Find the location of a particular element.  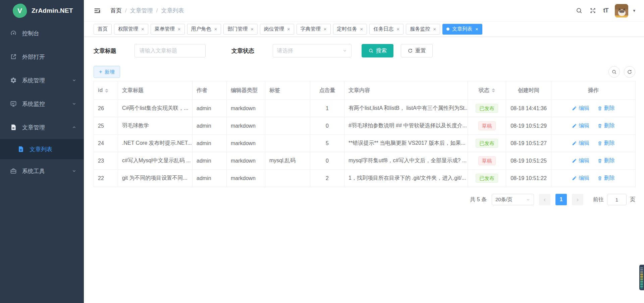

tab-service-monitor: 服务监控× is located at coordinates (423, 29).